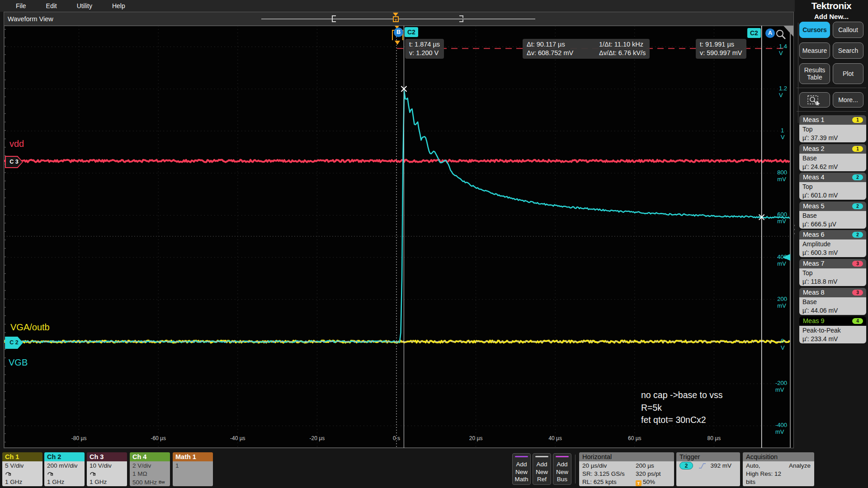 This screenshot has height=488, width=868. I want to click on meas-card-1: Meas 11Topµ': 37.39 mV, so click(833, 129).